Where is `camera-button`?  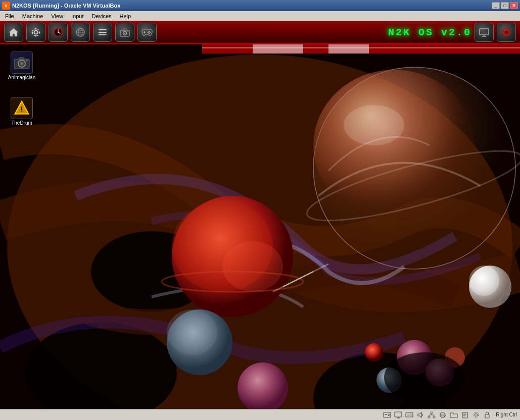 camera-button is located at coordinates (125, 32).